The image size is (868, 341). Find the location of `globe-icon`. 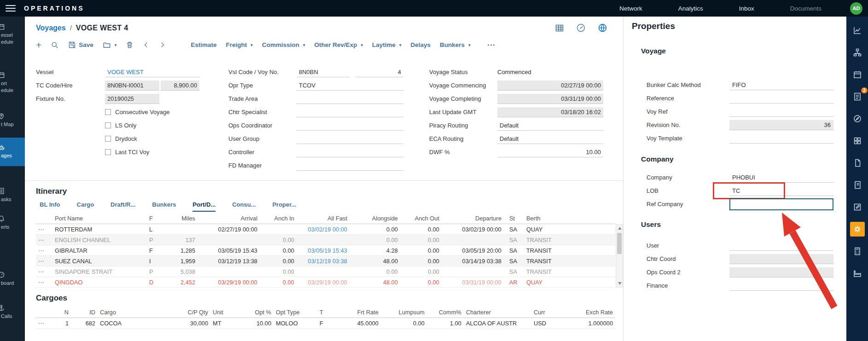

globe-icon is located at coordinates (602, 28).